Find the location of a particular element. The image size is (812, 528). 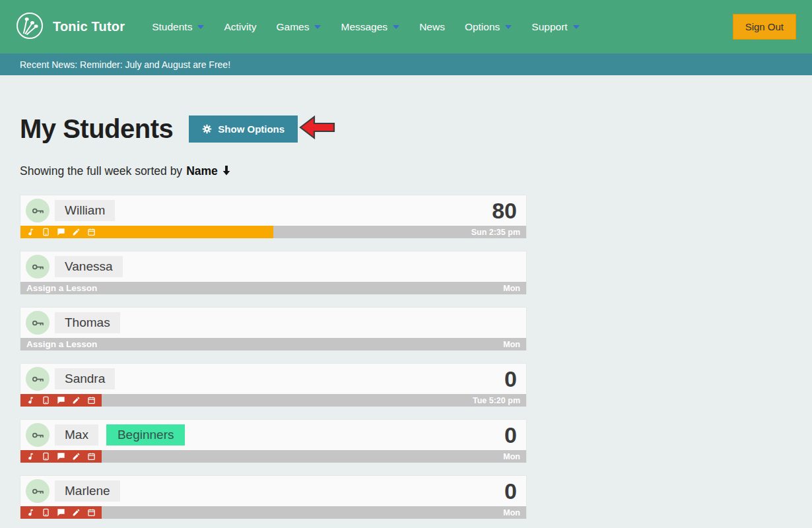

student-name: Marlene is located at coordinates (87, 491).